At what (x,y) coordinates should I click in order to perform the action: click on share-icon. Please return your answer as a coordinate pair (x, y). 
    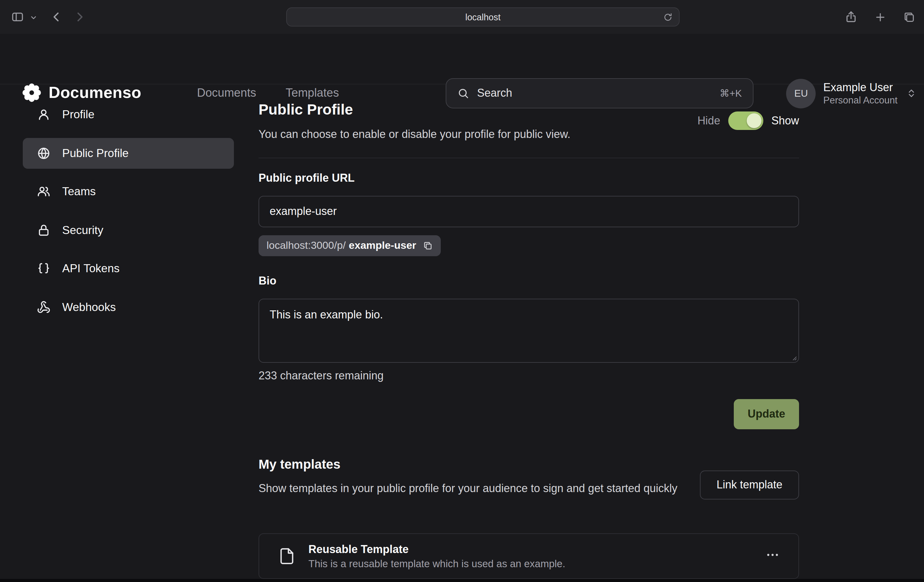
    Looking at the image, I should click on (851, 17).